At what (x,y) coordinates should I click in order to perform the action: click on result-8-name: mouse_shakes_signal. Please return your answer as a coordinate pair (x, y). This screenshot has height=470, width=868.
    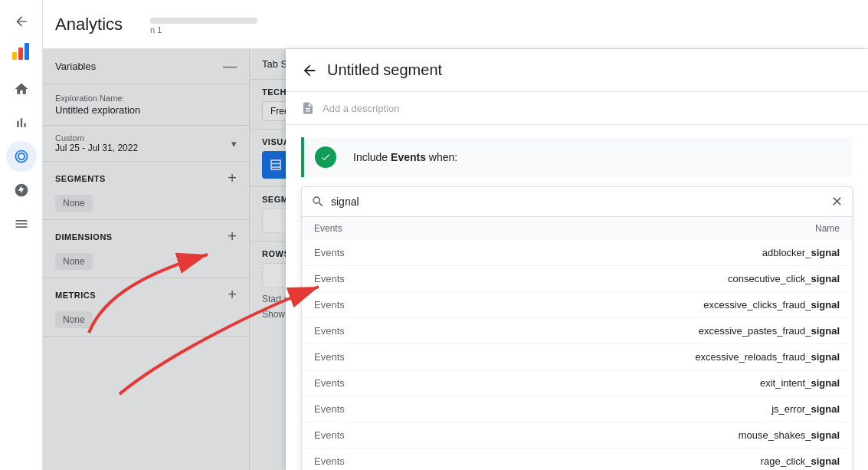
    Looking at the image, I should click on (789, 435).